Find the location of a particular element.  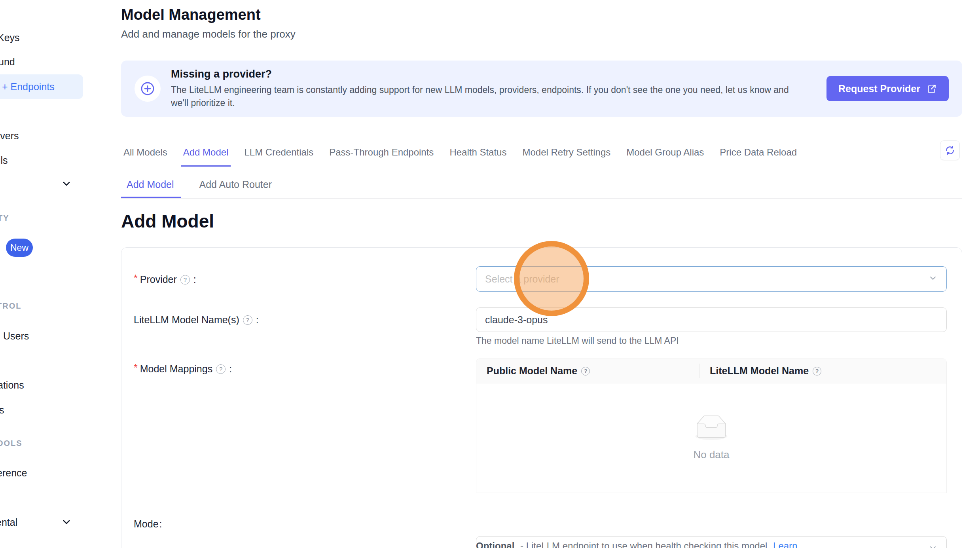

sidebar-section-label: TROL is located at coordinates (11, 306).